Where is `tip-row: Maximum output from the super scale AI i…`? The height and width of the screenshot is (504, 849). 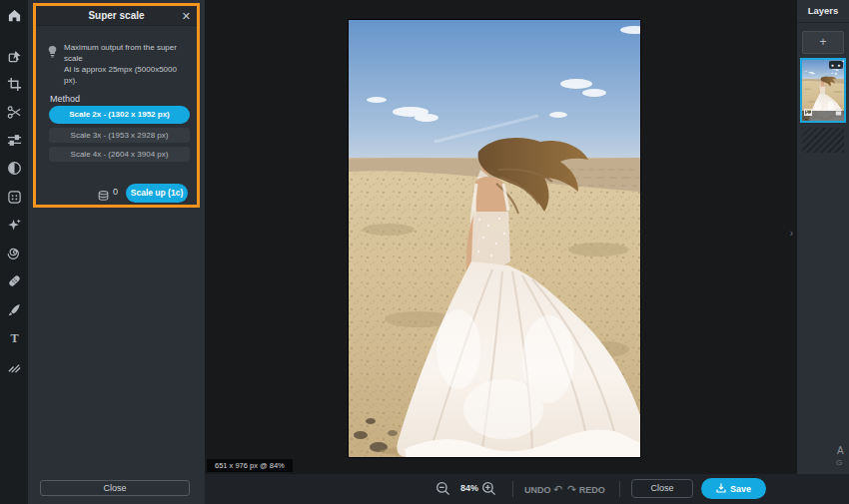 tip-row: Maximum output from the super scale AI i… is located at coordinates (118, 64).